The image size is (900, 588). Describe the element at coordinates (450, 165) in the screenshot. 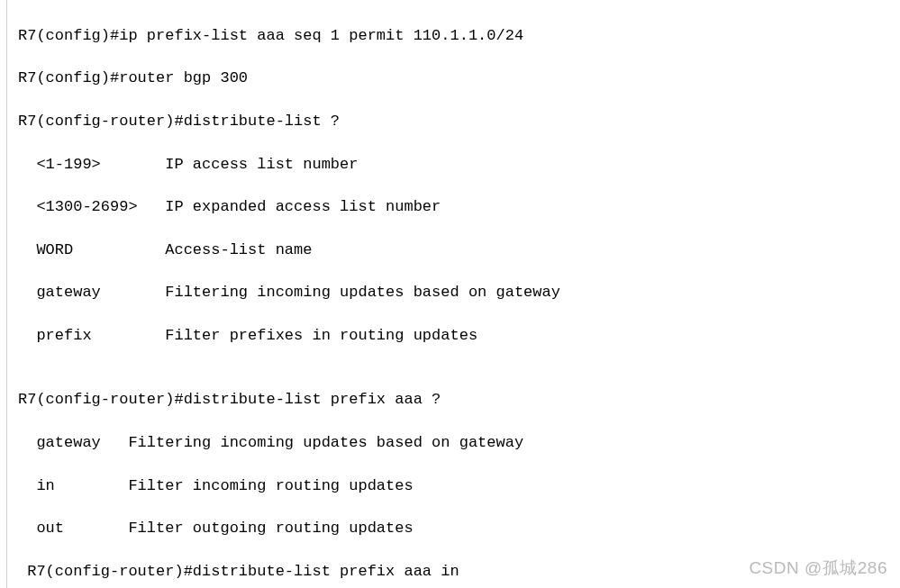

I see `help-line: <1-199> IP access list number` at that location.